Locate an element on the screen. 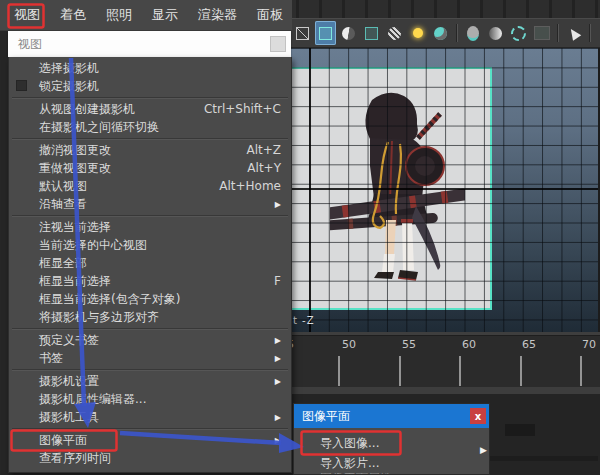 The image size is (600, 475). tearoff-title: 视图 is located at coordinates (25, 44).